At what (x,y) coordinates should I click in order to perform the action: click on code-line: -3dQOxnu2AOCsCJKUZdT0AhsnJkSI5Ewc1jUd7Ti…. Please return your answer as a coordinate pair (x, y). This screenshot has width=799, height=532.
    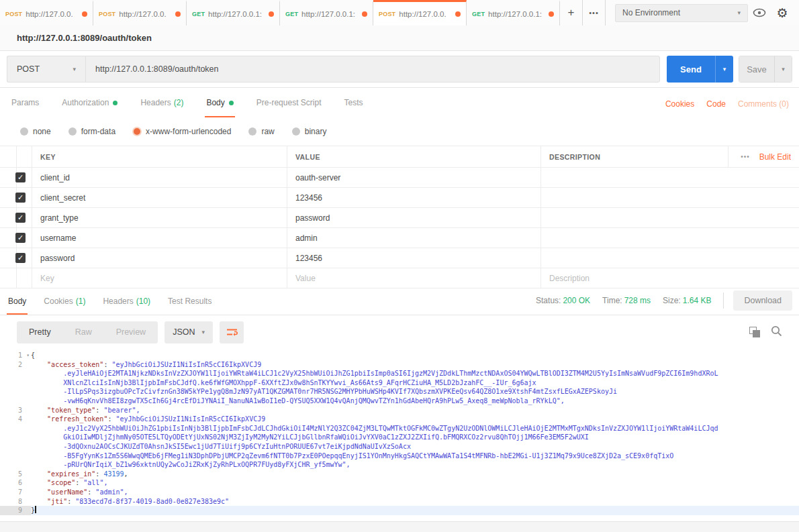
    Looking at the image, I should click on (399, 447).